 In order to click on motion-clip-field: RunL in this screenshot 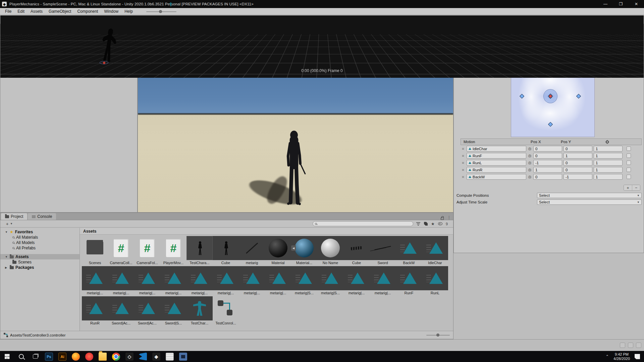, I will do `click(496, 163)`.